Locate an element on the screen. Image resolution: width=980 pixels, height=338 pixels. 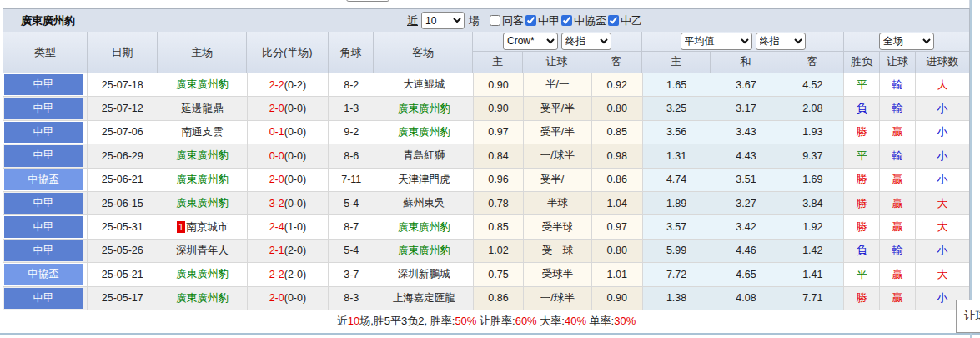
odds-header-block: Crow* 终指 平均值 终指 is located at coordinates (721, 52).